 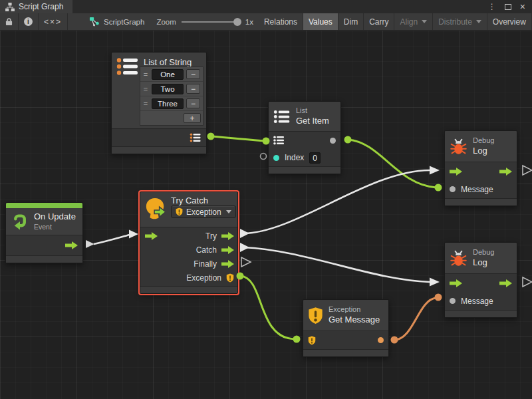 What do you see at coordinates (321, 21) in the screenshot?
I see `values-button: Values` at bounding box center [321, 21].